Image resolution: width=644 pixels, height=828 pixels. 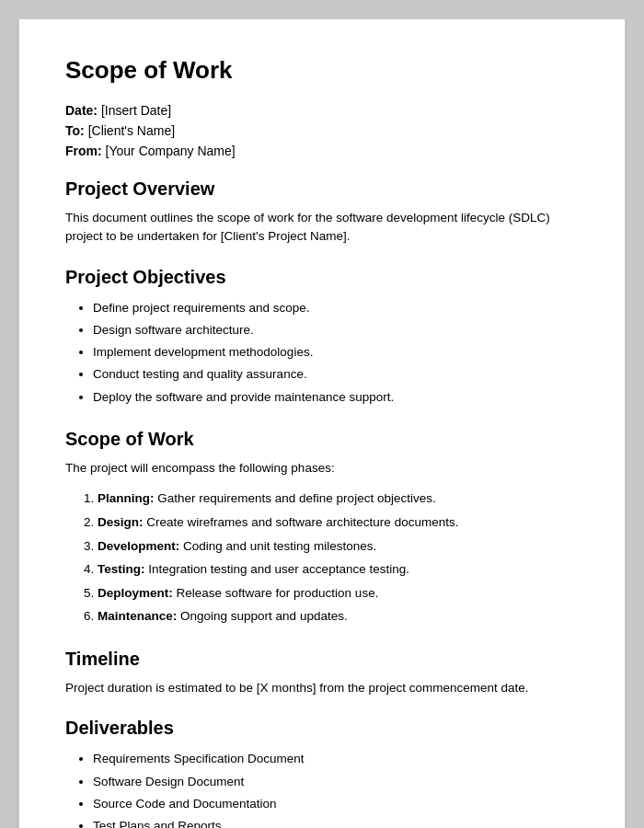 I want to click on list-item: Deployment: Release software for product…, so click(x=339, y=593).